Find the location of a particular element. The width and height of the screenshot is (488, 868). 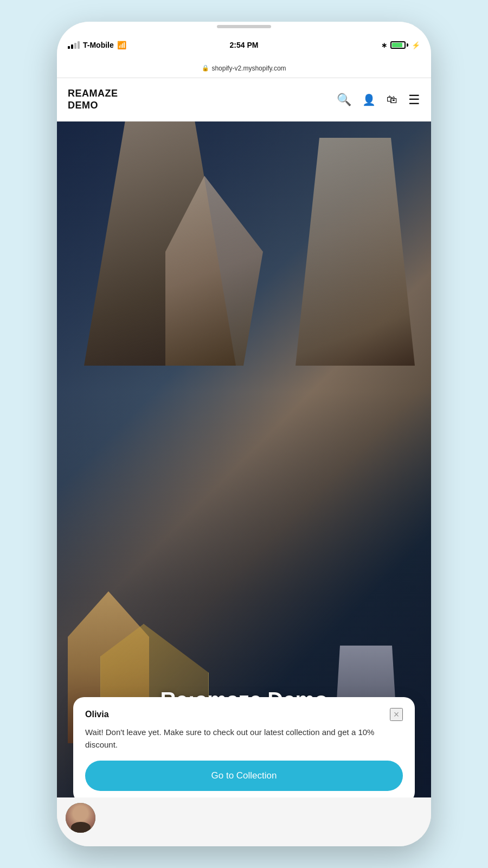

bluetooth-icon: ∗ is located at coordinates (384, 46).